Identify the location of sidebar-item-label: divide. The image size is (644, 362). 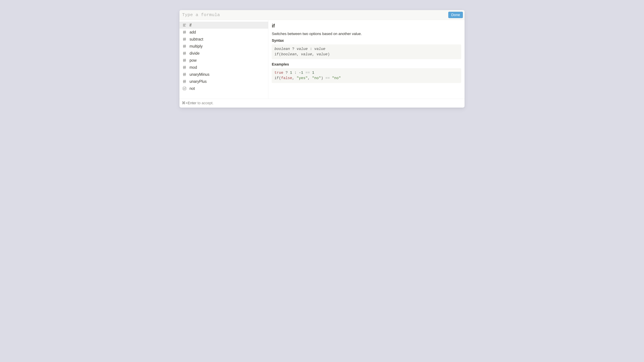
(194, 53).